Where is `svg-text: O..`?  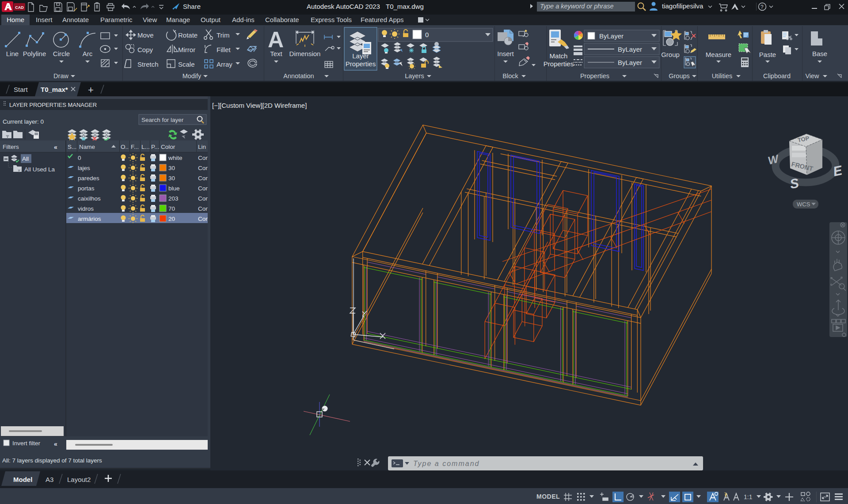
svg-text: O.. is located at coordinates (125, 147).